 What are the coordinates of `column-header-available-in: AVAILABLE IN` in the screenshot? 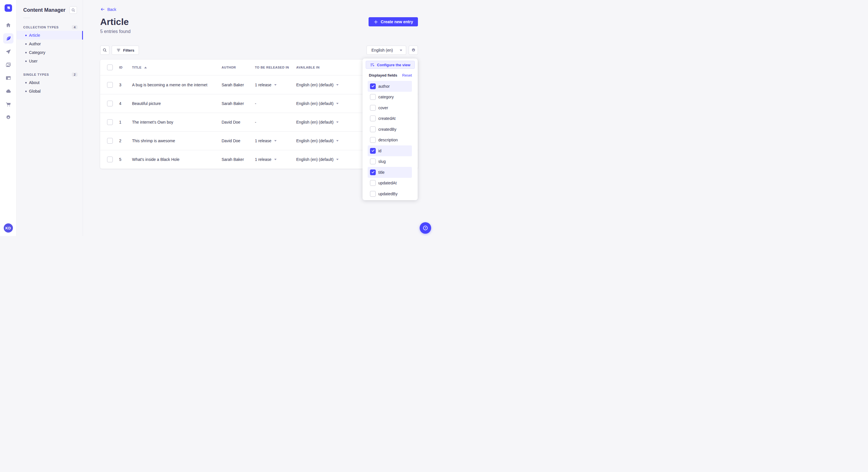 It's located at (308, 67).